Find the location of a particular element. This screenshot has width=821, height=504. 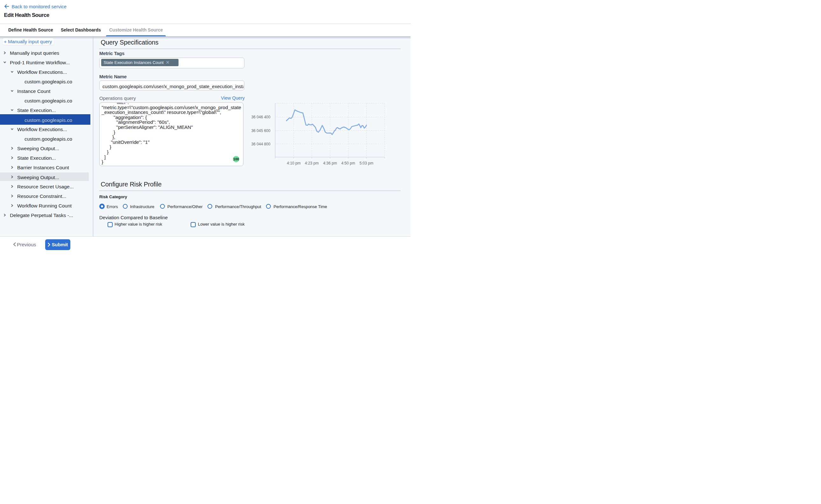

svg-text: 36 046 400 is located at coordinates (261, 117).